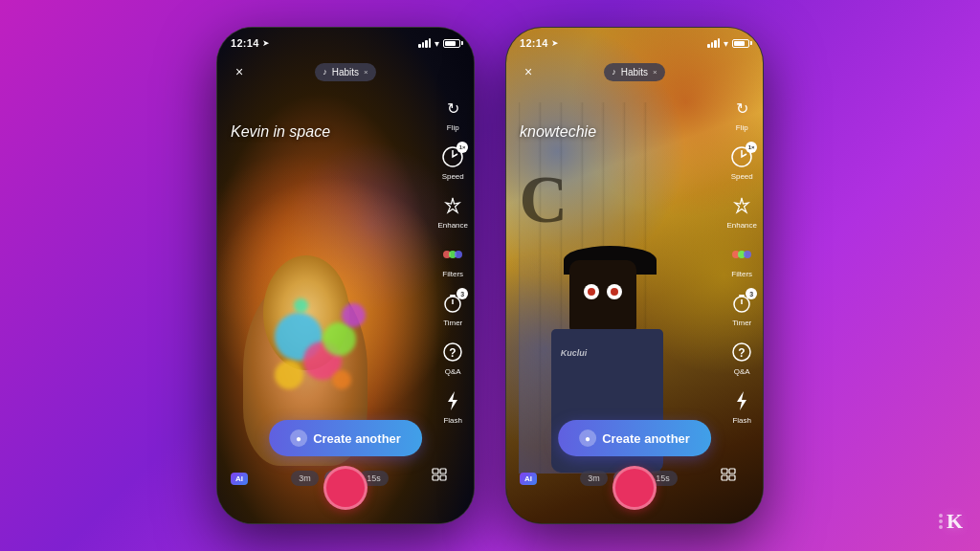 The height and width of the screenshot is (551, 980). What do you see at coordinates (425, 43) in the screenshot?
I see `phone-1-signal-icon` at bounding box center [425, 43].